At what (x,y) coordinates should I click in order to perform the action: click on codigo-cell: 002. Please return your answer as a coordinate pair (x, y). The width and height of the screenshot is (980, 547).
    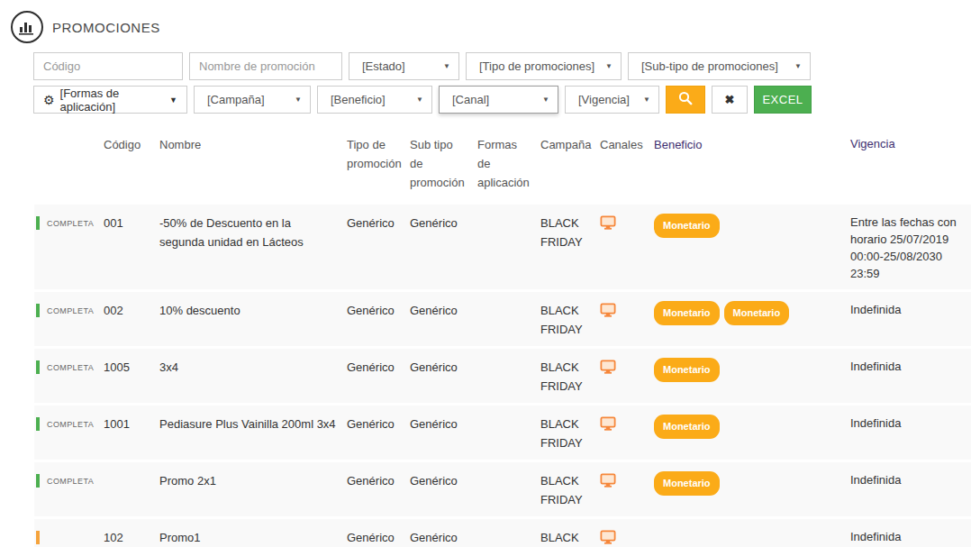
    Looking at the image, I should click on (130, 319).